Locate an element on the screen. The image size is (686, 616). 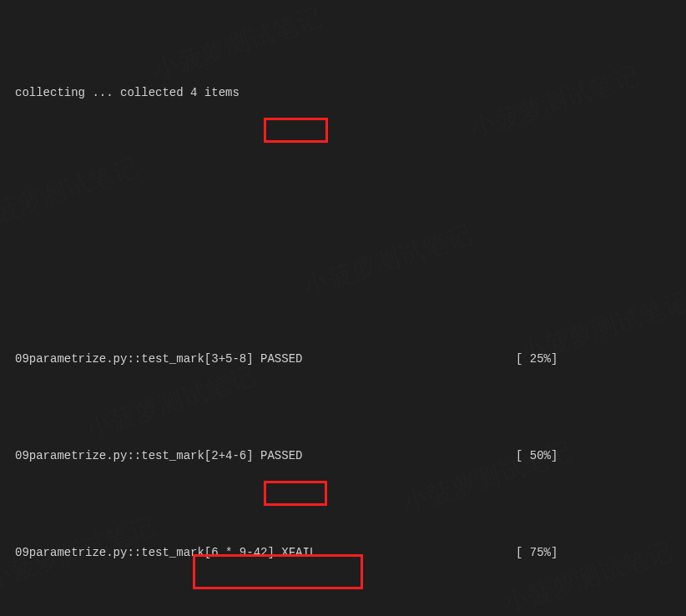
test-result-row: 09parametrize.py::test_mark[6 * 9-42] XF… is located at coordinates (343, 553).